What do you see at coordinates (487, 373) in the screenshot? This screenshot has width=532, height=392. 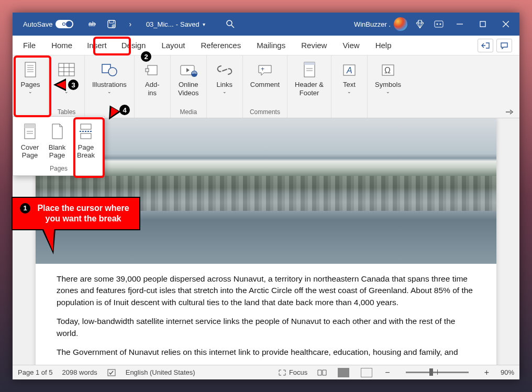 I see `zoom-in-button: +` at bounding box center [487, 373].